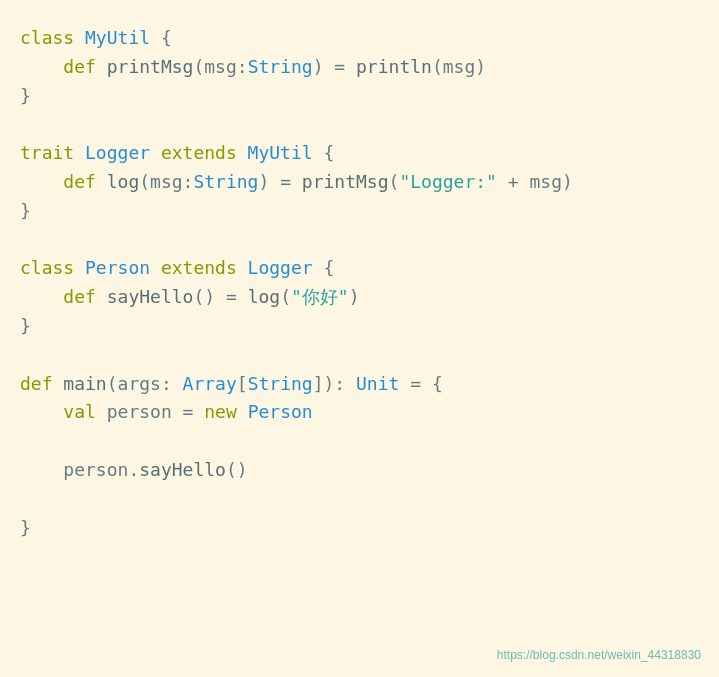  Describe the element at coordinates (360, 38) in the screenshot. I see `line-1: class MyUtil {` at that location.